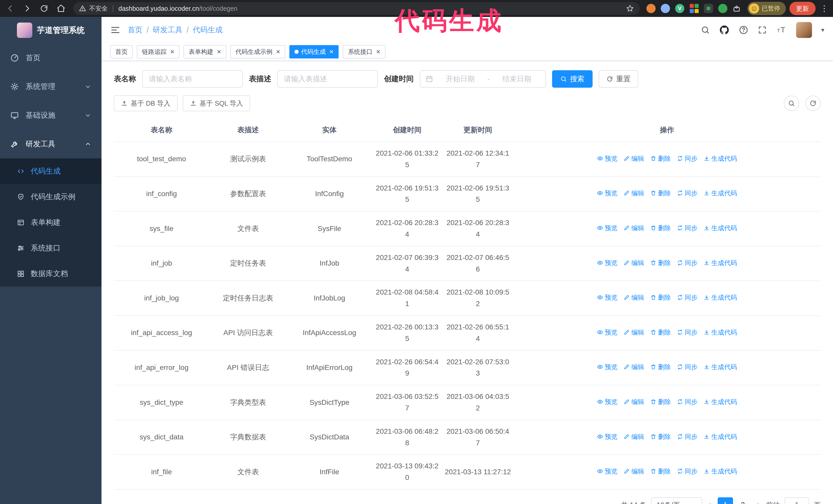  Describe the element at coordinates (356, 8) in the screenshot. I see `address-bar: 不安全 dashboard.yudao.iocoder.cn/tool/code…` at that location.